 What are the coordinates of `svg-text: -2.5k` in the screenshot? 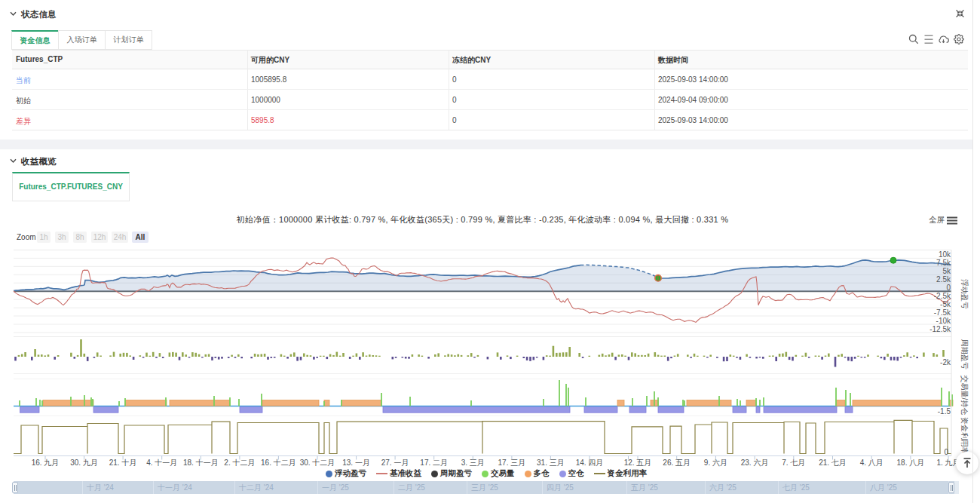 It's located at (942, 296).